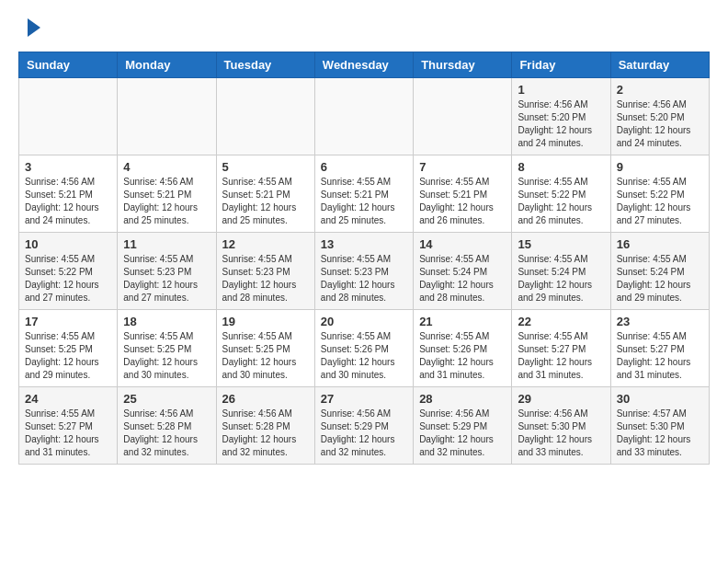  I want to click on calendar-day-header: Thursday, so click(463, 65).